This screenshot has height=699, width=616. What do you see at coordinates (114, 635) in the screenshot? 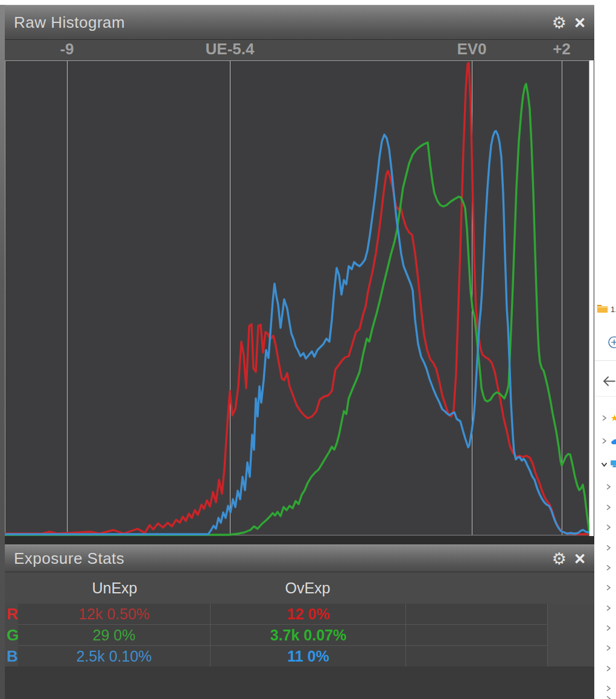
I see `unexp-cell-g: 29 0%` at bounding box center [114, 635].